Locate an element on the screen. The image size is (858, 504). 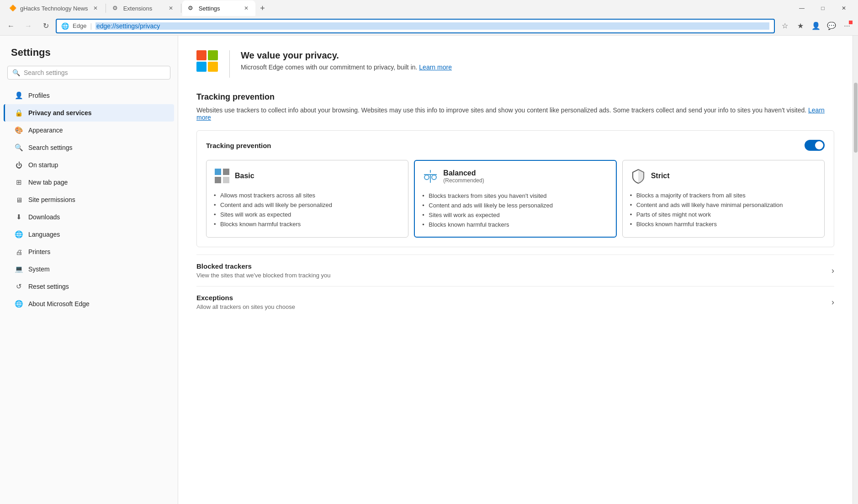
minimize-button: — is located at coordinates (802, 8).